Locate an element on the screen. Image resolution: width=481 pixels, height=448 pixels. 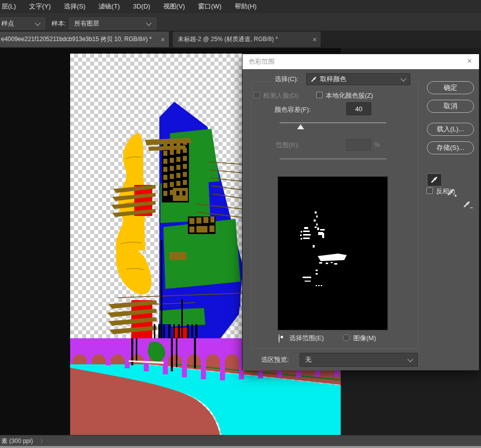
dialog-titlebar: 色彩范围 × is located at coordinates (361, 62).